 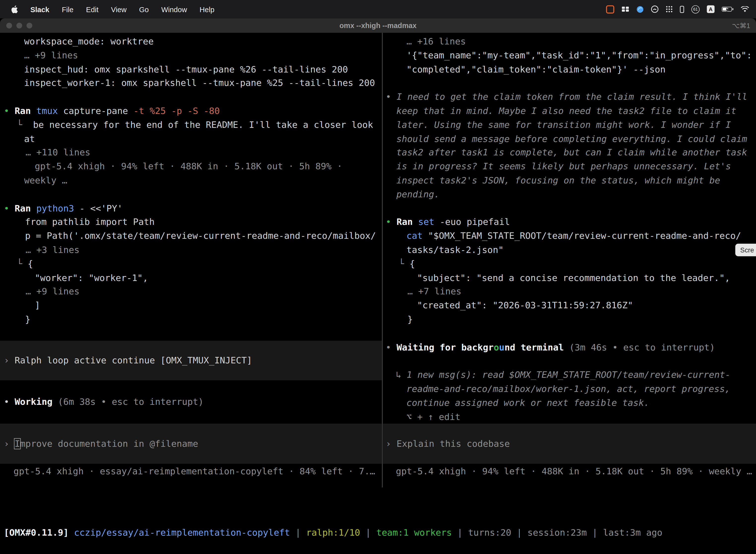 What do you see at coordinates (502, 347) in the screenshot?
I see `text-segment: u` at bounding box center [502, 347].